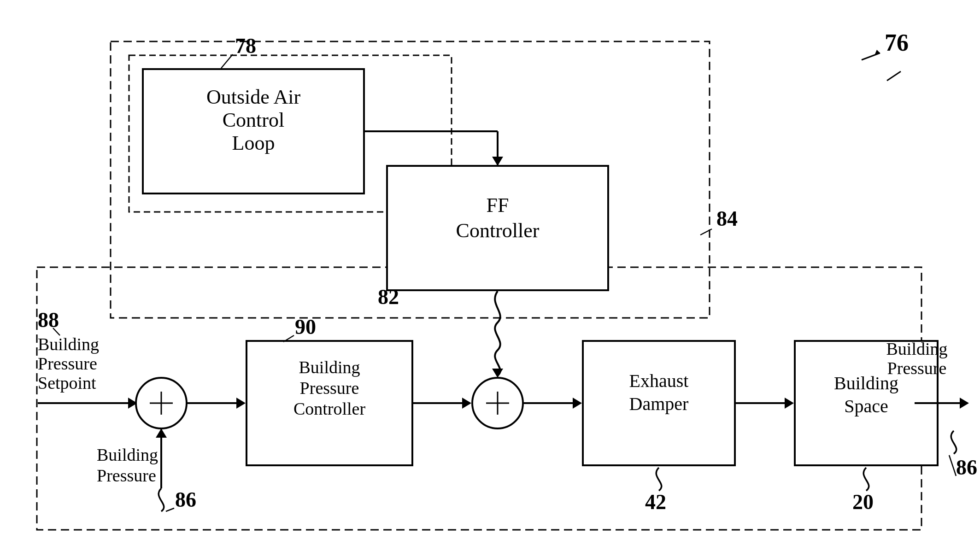 The height and width of the screenshot is (557, 980). I want to click on figure-number: 76, so click(897, 42).